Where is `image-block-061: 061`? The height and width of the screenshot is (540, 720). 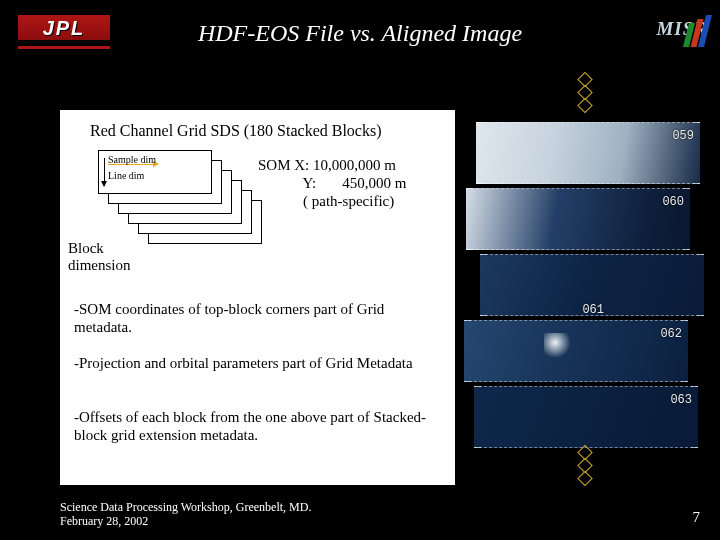 image-block-061: 061 is located at coordinates (592, 285).